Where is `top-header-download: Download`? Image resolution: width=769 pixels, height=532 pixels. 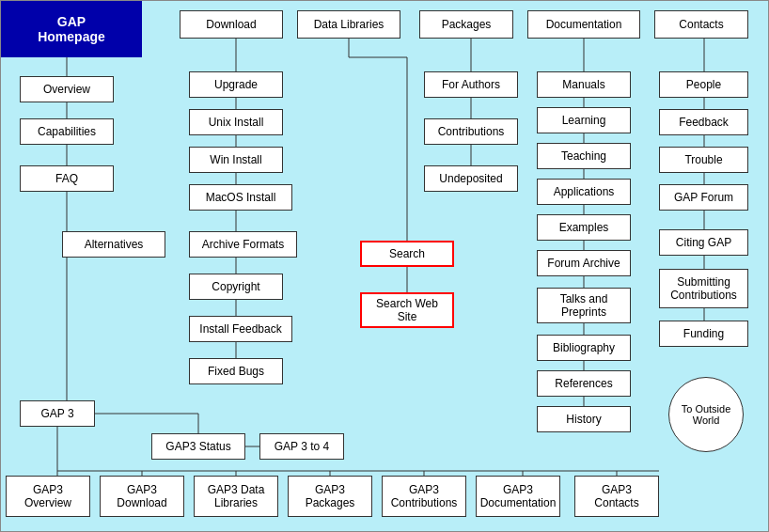 top-header-download: Download is located at coordinates (231, 24).